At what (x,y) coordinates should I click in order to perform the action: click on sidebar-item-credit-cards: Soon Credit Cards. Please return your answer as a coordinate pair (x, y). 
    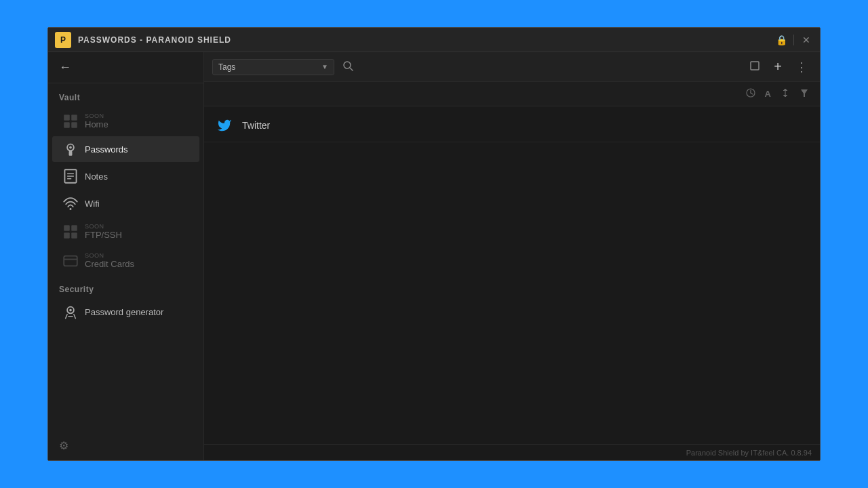
    Looking at the image, I should click on (126, 260).